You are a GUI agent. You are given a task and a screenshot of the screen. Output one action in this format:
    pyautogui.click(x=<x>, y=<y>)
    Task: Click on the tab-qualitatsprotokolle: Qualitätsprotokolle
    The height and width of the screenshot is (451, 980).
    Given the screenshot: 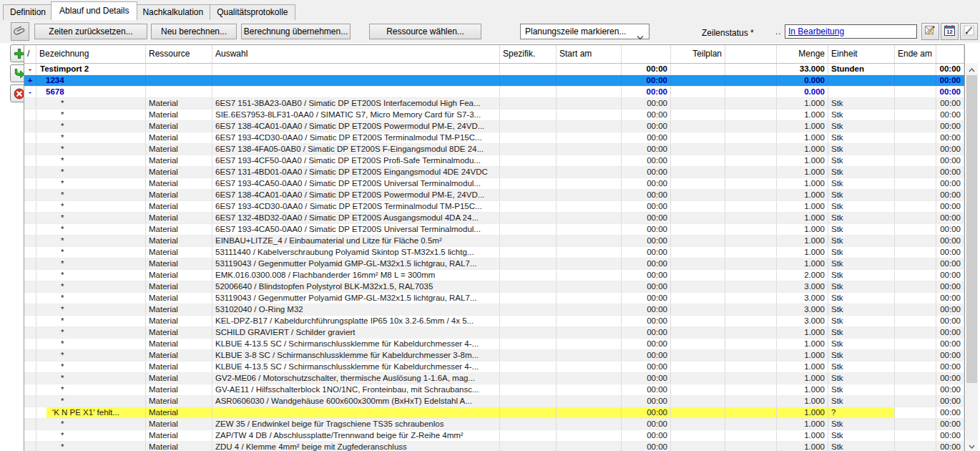 What is the action you would take?
    pyautogui.click(x=252, y=12)
    